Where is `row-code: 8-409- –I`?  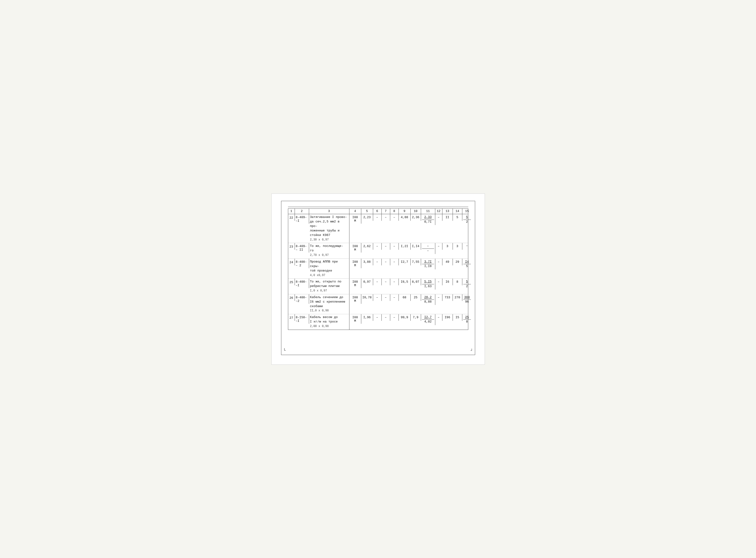
row-code: 8-409- –I is located at coordinates (302, 219).